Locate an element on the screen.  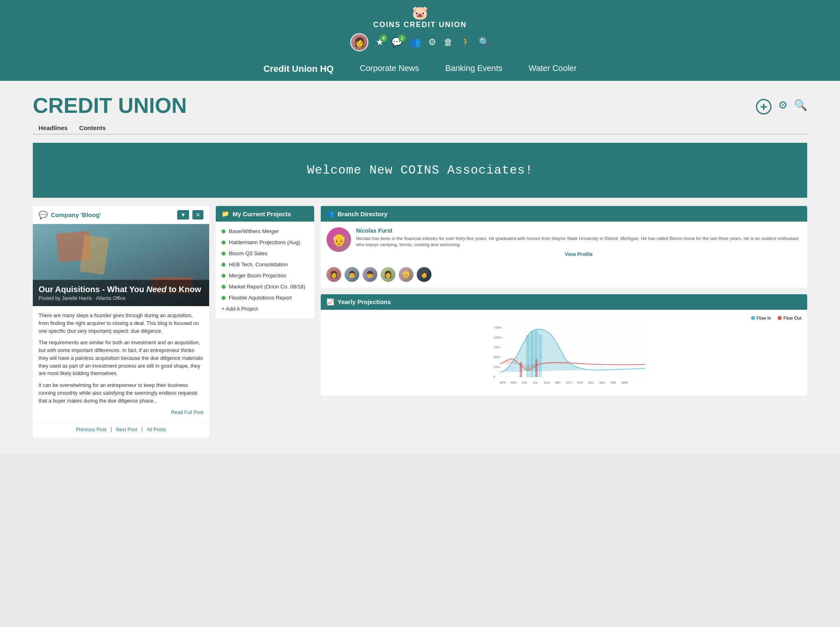
page-header: CREDIT UNION + ⚙ 🔍 is located at coordinates (420, 99).